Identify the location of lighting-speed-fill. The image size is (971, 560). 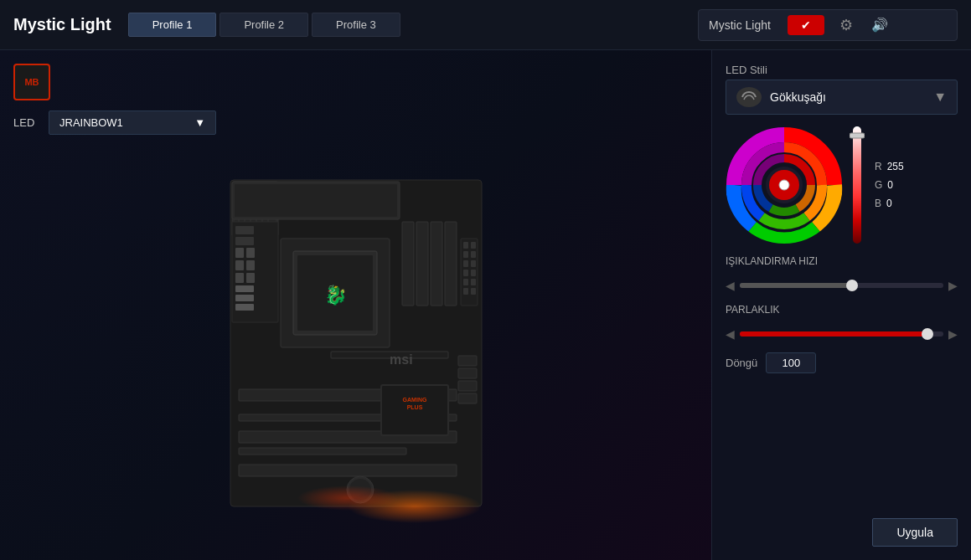
(796, 285).